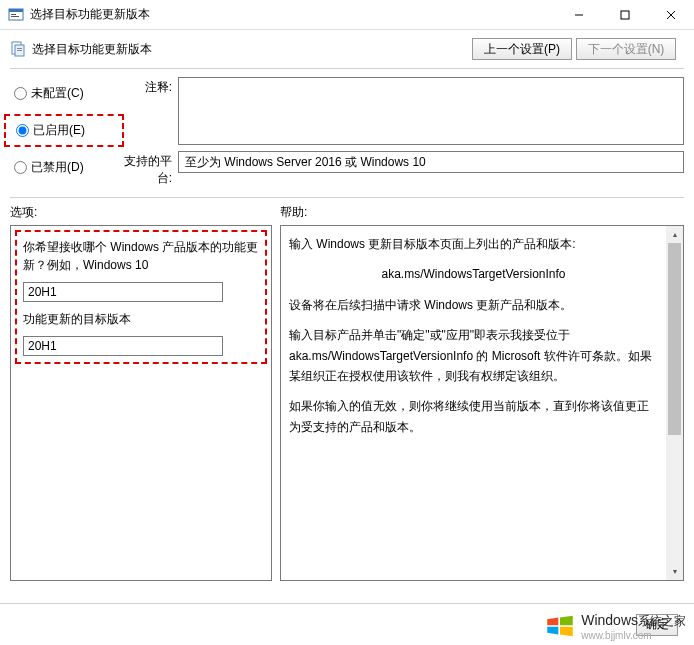 Image resolution: width=694 pixels, height=645 pixels. What do you see at coordinates (22, 130) in the screenshot?
I see `radio-enabled-input` at bounding box center [22, 130].